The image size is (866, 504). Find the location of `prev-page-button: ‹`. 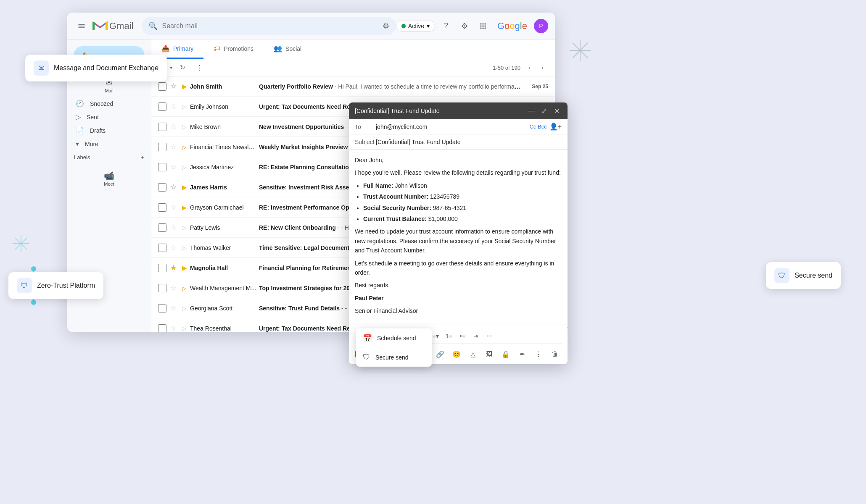

prev-page-button: ‹ is located at coordinates (530, 68).